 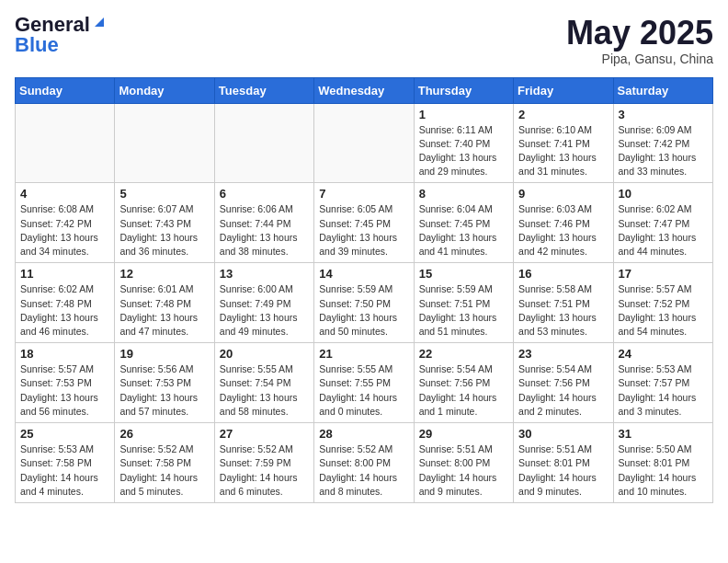 What do you see at coordinates (364, 223) in the screenshot?
I see `calendar-week-1: 4Sunrise: 6:08 AM Sunset: 7:42 PM Daylig…` at bounding box center [364, 223].